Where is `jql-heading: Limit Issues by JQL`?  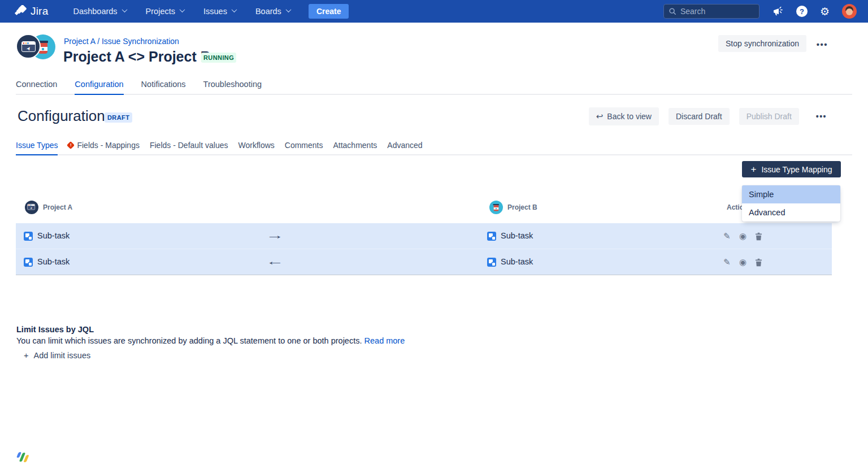
jql-heading: Limit Issues by JQL is located at coordinates (55, 329).